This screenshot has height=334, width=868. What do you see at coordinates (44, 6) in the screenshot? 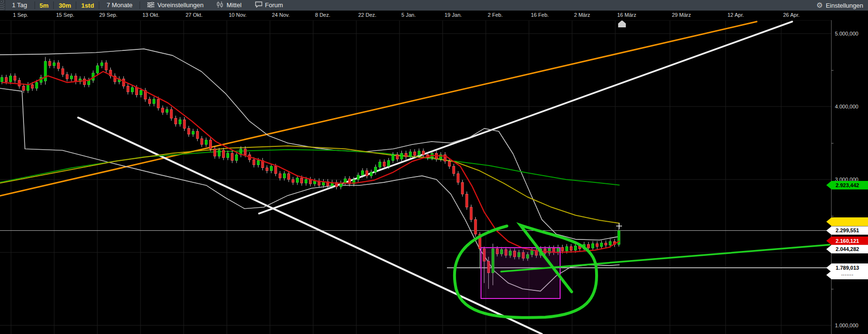
I see `period-5m-button: 5m` at bounding box center [44, 6].